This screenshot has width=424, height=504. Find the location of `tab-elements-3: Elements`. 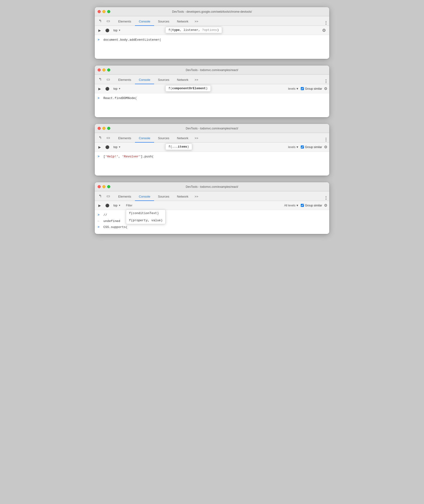

tab-elements-3: Elements is located at coordinates (125, 138).